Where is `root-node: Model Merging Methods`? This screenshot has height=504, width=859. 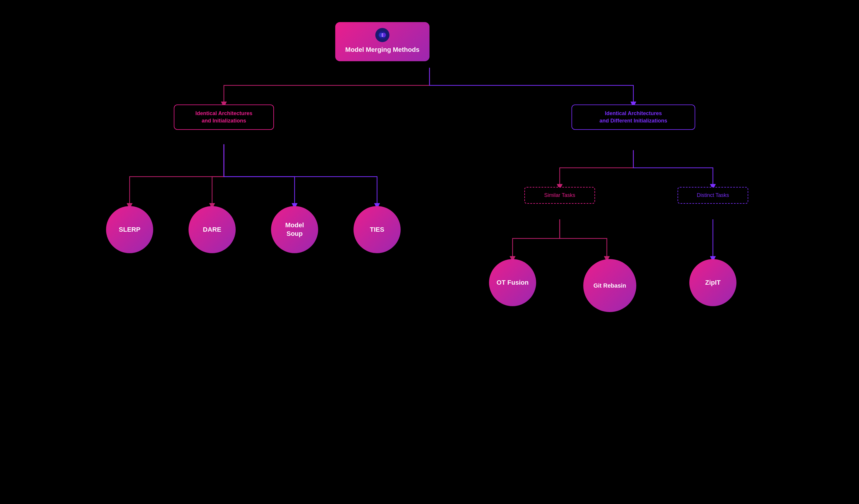
root-node: Model Merging Methods is located at coordinates (382, 42).